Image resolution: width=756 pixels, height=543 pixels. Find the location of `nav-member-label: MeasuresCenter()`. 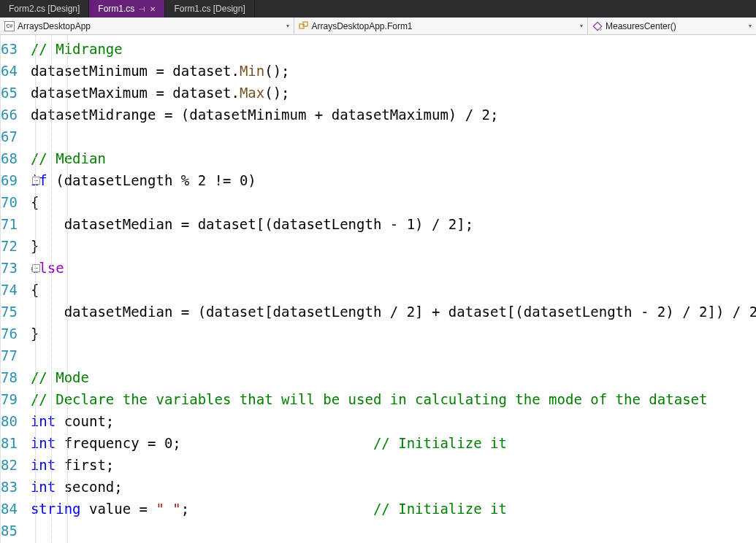

nav-member-label: MeasuresCenter() is located at coordinates (641, 26).